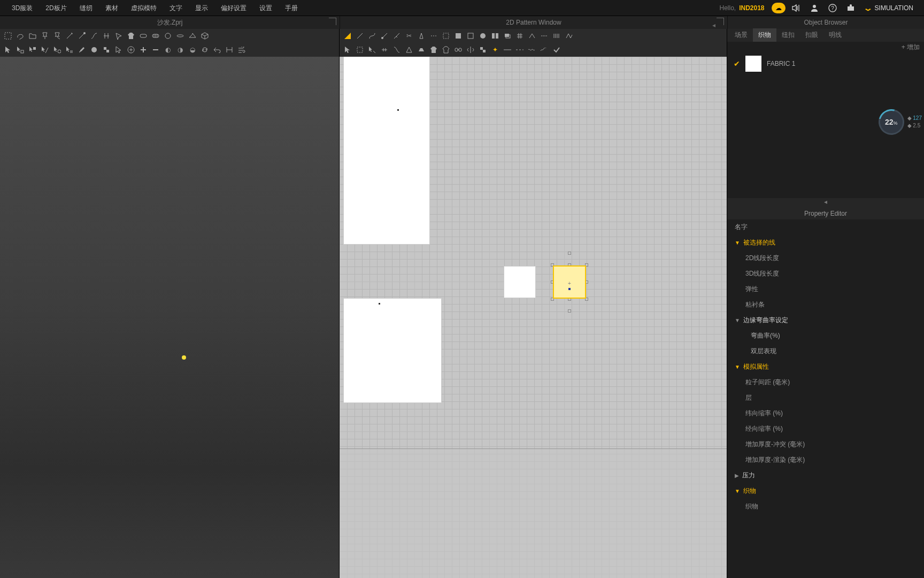  I want to click on prop-selected-line: ▼被选择的线, so click(826, 243).